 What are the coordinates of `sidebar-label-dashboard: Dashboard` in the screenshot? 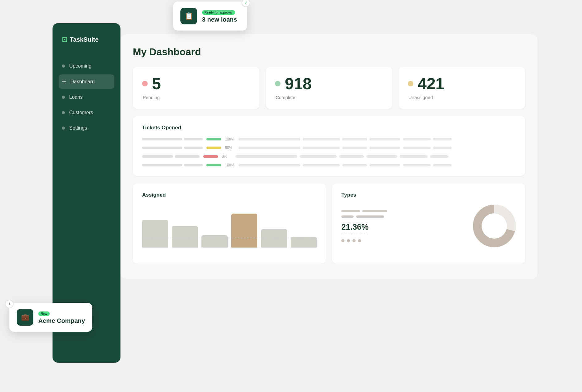 It's located at (82, 82).